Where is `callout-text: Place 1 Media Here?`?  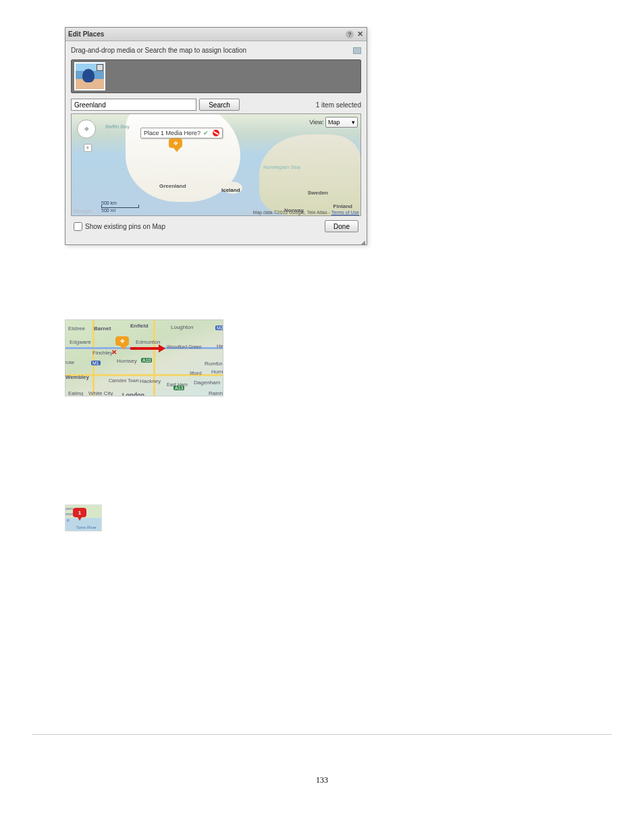 callout-text: Place 1 Media Here? is located at coordinates (172, 133).